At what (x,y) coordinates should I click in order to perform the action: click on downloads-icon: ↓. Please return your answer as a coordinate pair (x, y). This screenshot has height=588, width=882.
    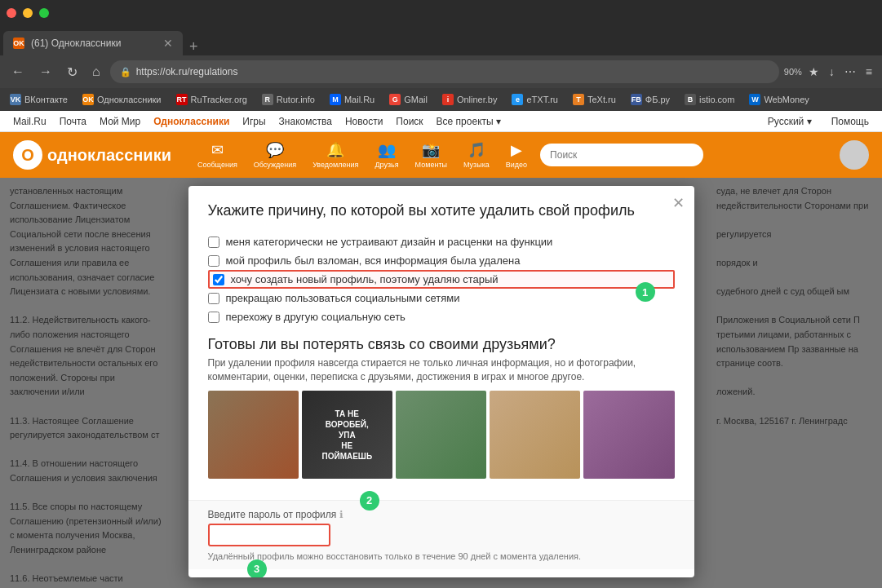
    Looking at the image, I should click on (832, 72).